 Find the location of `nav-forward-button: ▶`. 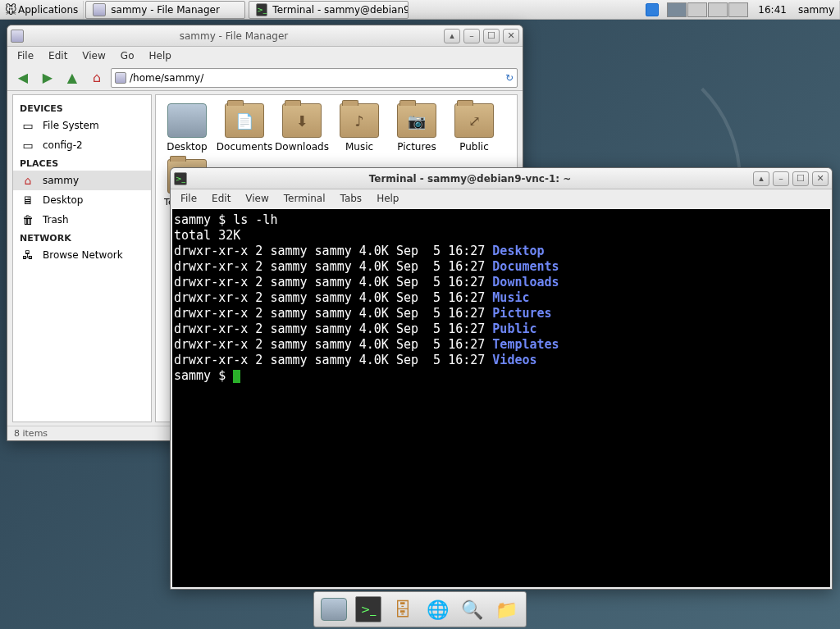

nav-forward-button: ▶ is located at coordinates (48, 78).